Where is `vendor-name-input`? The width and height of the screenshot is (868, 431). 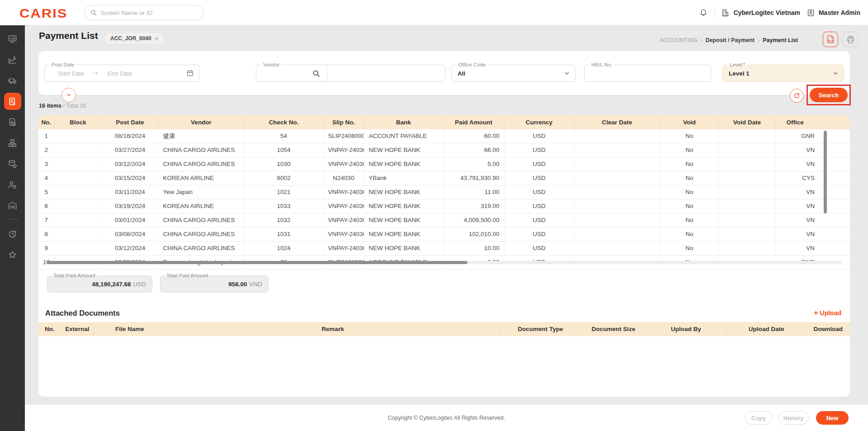
vendor-name-input is located at coordinates (386, 73).